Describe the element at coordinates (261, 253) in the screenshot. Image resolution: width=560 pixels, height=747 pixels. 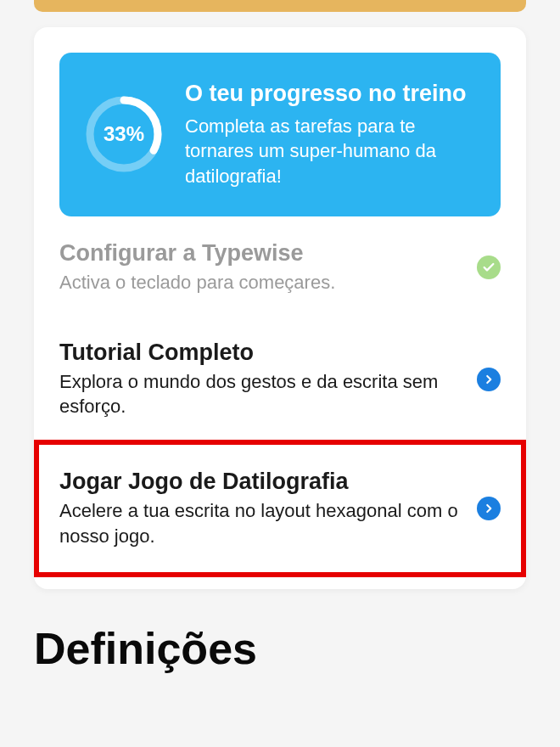
I see `task-title: Configurar a Typewise` at that location.